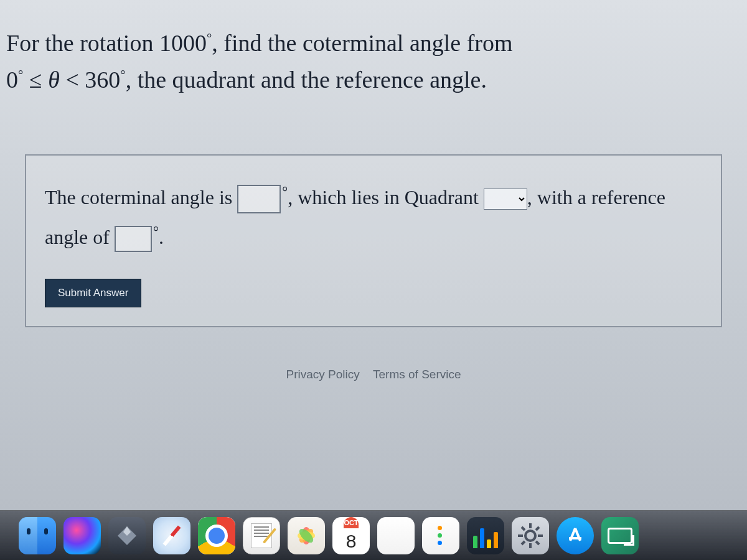  Describe the element at coordinates (172, 536) in the screenshot. I see `safari-icon` at that location.